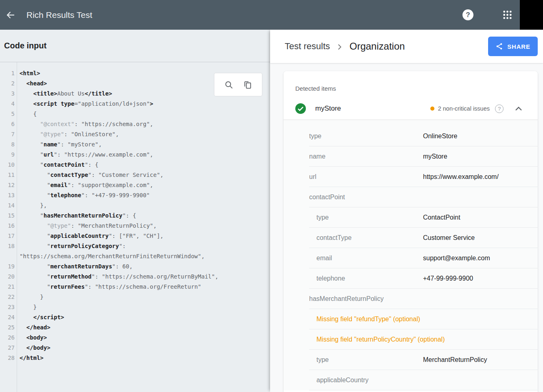 Image resolution: width=543 pixels, height=392 pixels. Describe the element at coordinates (32, 206) in the screenshot. I see `code-line-text: },` at that location.